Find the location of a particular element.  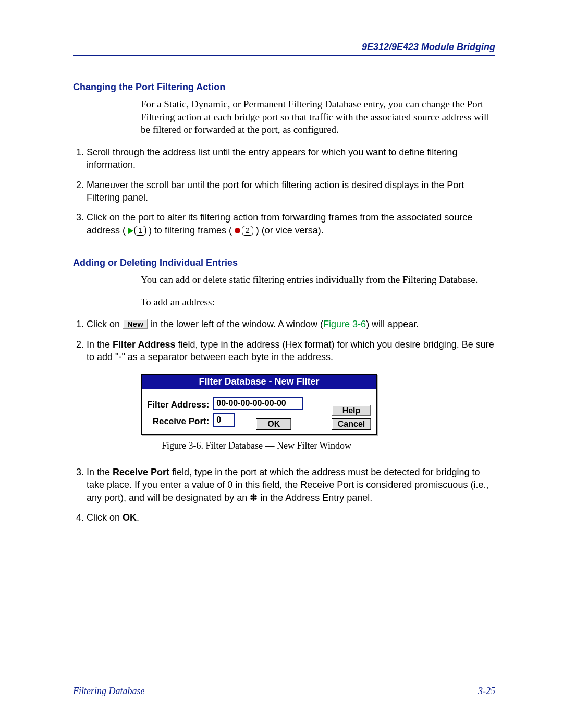

add-step-2: In the Filter Address field, type in the… is located at coordinates (291, 351).